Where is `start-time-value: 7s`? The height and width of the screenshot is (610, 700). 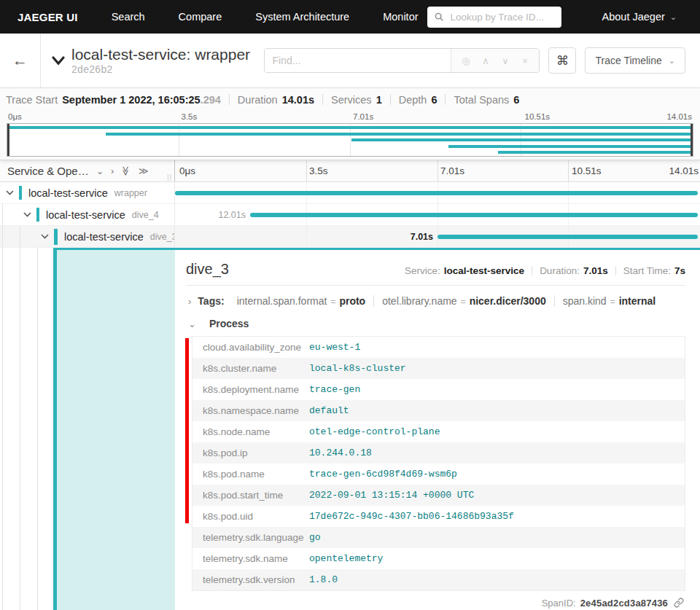 start-time-value: 7s is located at coordinates (680, 271).